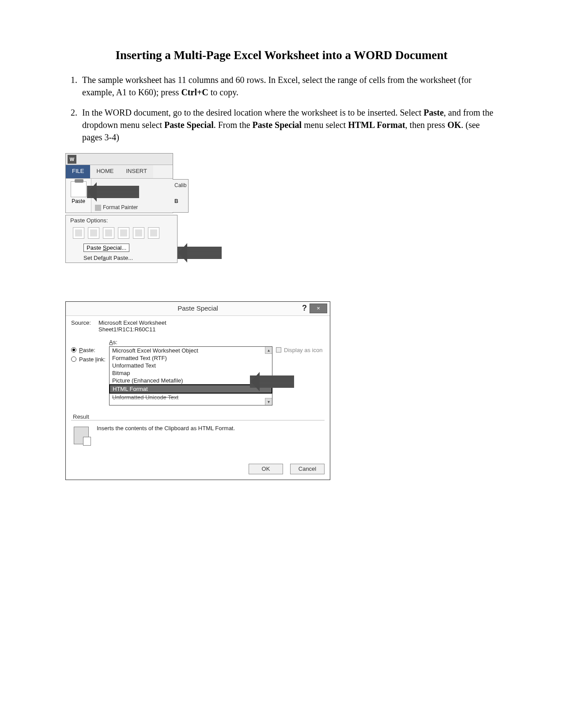 The width and height of the screenshot is (563, 728). Describe the element at coordinates (291, 86) in the screenshot. I see `step-1: The sample worksheet has 11 columns and …` at that location.